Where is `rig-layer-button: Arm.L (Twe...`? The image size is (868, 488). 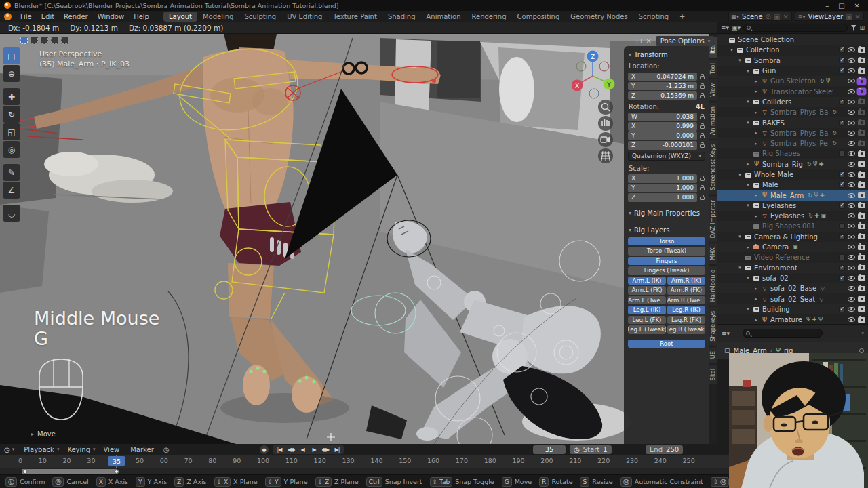
rig-layer-button: Arm.L (Twe... is located at coordinates (647, 301).